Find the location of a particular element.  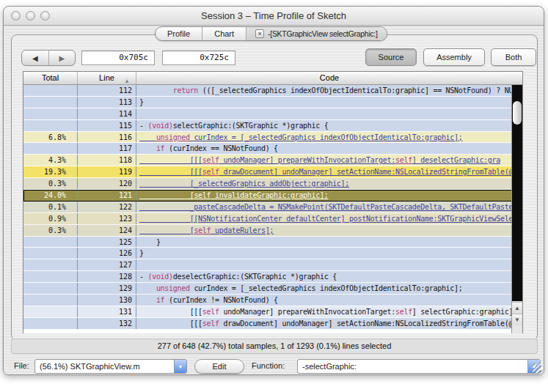

line-number-cell: 115 is located at coordinates (107, 126).